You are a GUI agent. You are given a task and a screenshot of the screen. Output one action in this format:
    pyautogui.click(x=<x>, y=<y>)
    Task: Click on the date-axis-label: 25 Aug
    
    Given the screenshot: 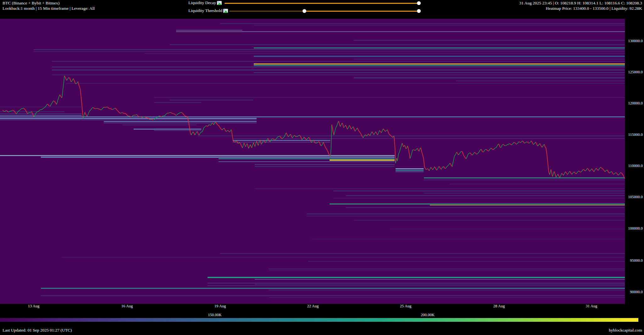 What is the action you would take?
    pyautogui.click(x=406, y=306)
    